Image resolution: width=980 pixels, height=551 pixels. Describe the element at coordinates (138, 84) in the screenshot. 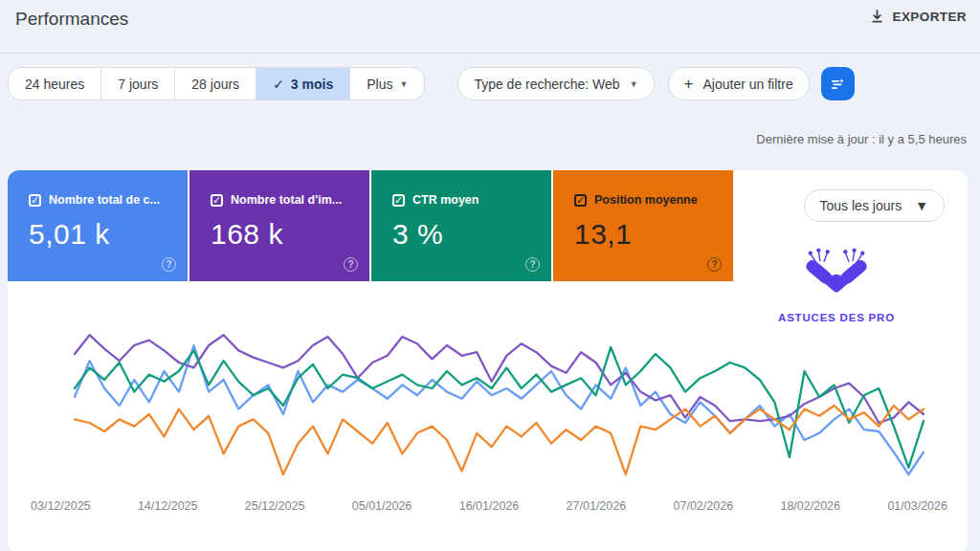

I see `tab-7-jours: 7 jours` at that location.